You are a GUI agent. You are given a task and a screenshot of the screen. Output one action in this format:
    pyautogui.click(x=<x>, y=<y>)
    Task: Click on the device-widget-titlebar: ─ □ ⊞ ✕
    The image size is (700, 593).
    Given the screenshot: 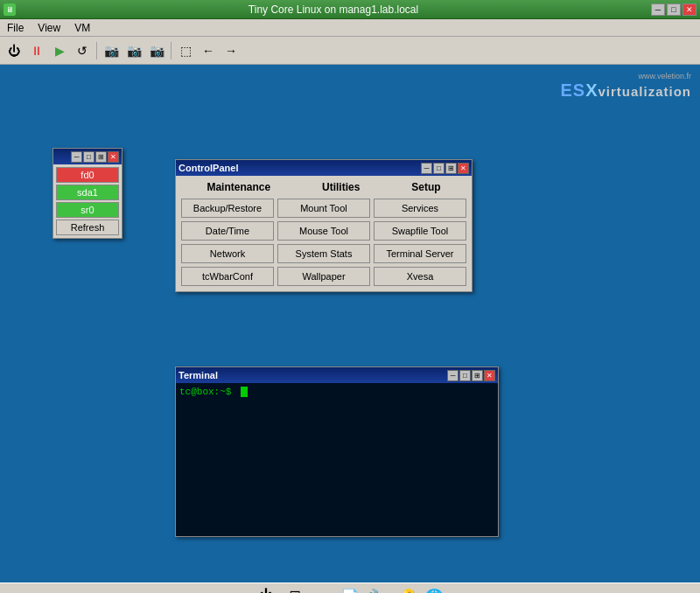 What is the action you would take?
    pyautogui.click(x=88, y=157)
    